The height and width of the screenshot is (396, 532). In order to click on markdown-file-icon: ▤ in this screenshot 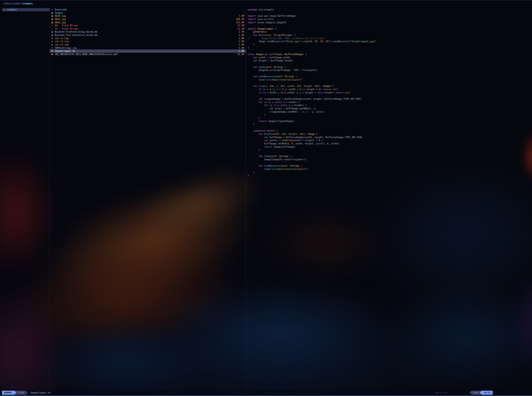, I will do `click(53, 35)`.